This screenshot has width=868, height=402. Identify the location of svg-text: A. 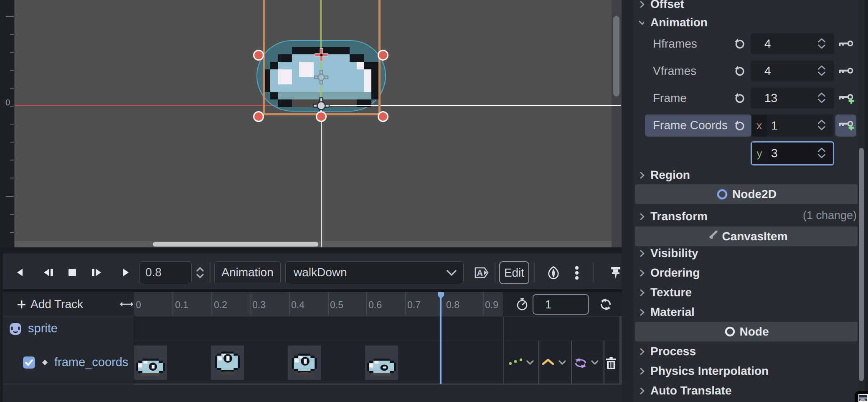
(480, 273).